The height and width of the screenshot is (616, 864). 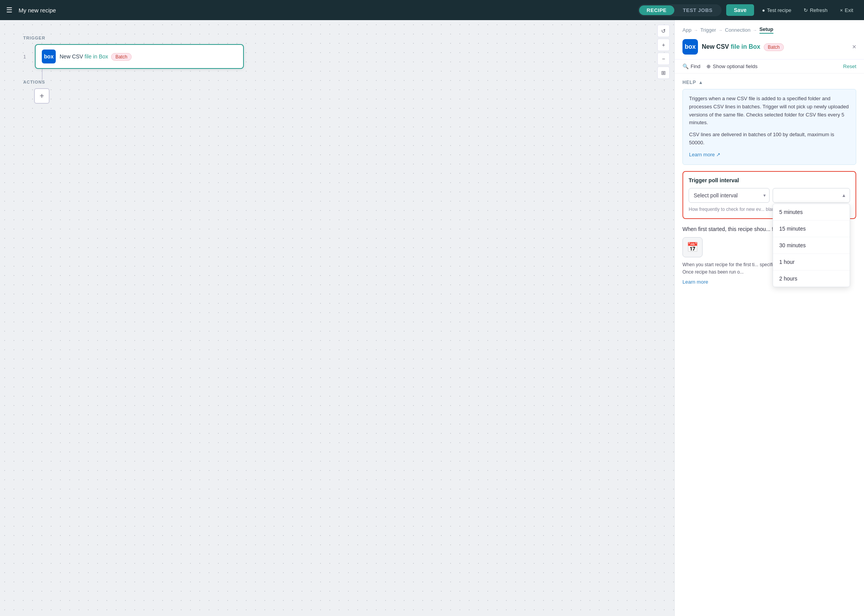 I want to click on trigger-app-name: Box, so click(x=103, y=56).